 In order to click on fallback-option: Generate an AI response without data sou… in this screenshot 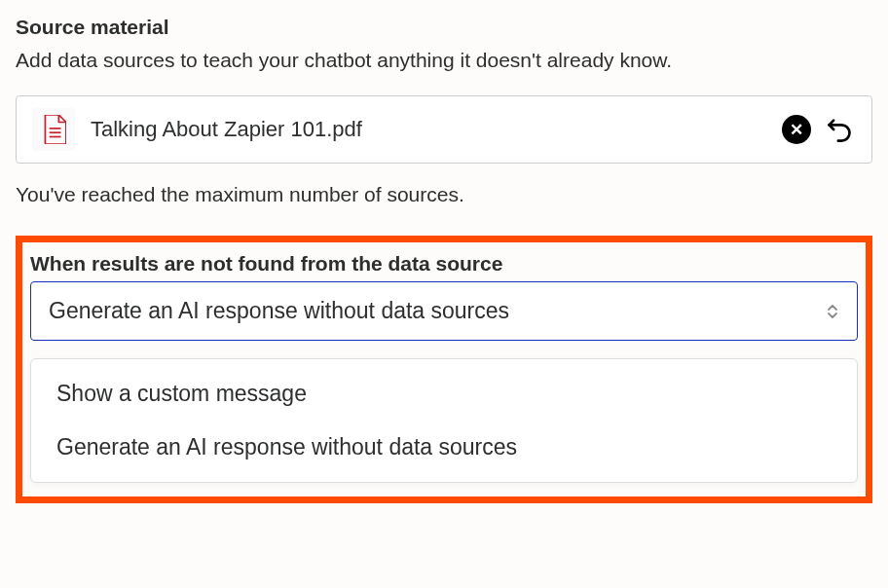, I will do `click(444, 448)`.